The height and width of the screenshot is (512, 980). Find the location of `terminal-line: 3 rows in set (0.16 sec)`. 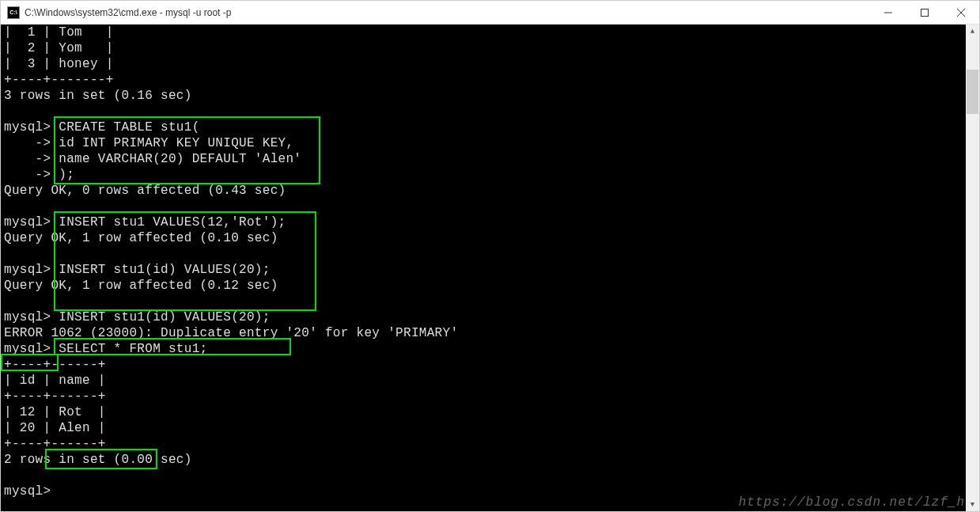

terminal-line: 3 rows in set (0.16 sec) is located at coordinates (485, 96).